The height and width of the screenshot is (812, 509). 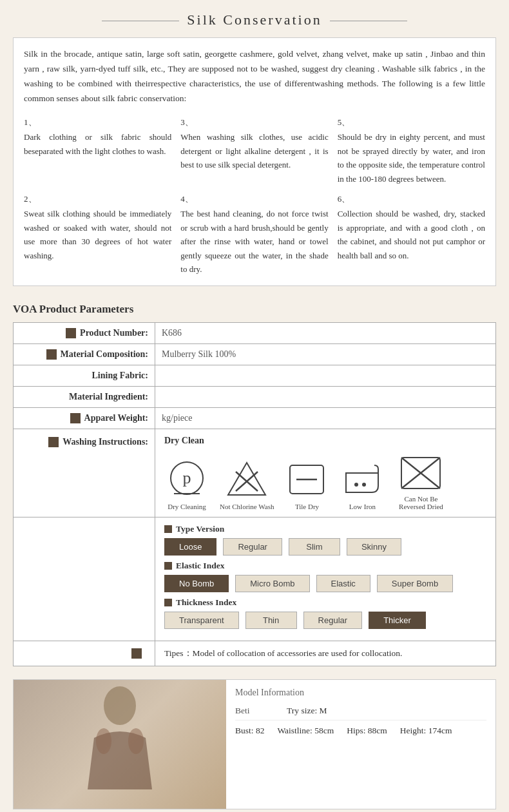 What do you see at coordinates (325, 481) in the screenshot?
I see `washing-icons-row: p Dry Cleaning` at bounding box center [325, 481].